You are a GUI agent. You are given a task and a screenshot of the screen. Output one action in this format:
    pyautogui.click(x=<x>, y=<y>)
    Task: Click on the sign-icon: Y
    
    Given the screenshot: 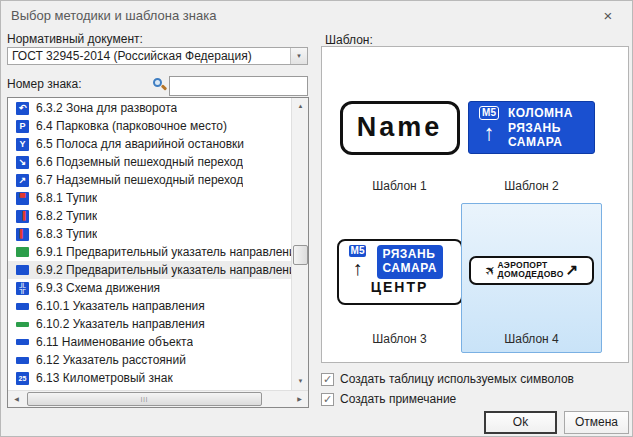 What is the action you would take?
    pyautogui.click(x=22, y=144)
    